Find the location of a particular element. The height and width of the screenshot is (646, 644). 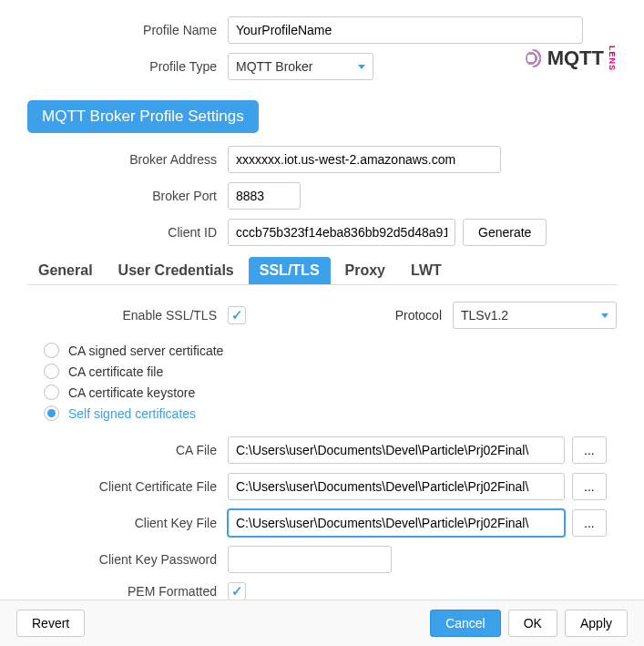

broker-port-label: Broker Port is located at coordinates (128, 196).